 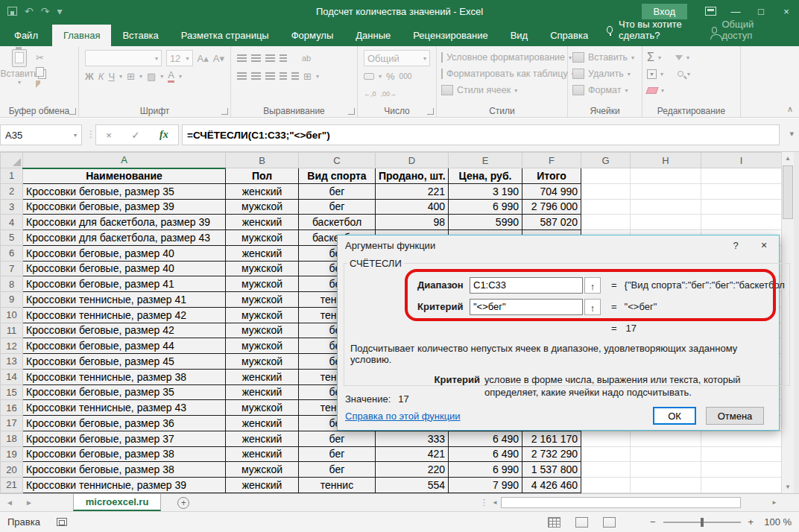 What do you see at coordinates (735, 416) in the screenshot?
I see `cancel-button: Отмена` at bounding box center [735, 416].